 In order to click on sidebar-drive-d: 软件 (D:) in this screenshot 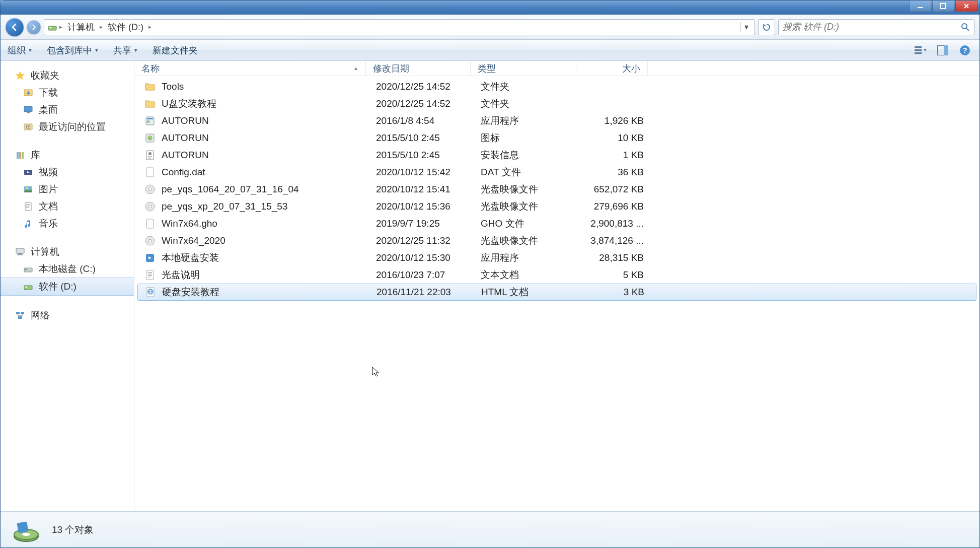, I will do `click(67, 287)`.